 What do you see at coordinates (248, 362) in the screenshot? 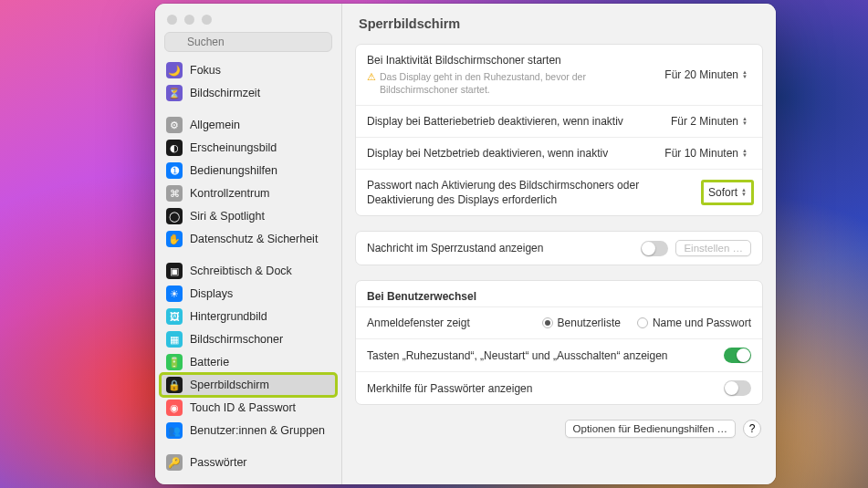
I see `sidebar-item-batterie: 🔋Batterie` at bounding box center [248, 362].